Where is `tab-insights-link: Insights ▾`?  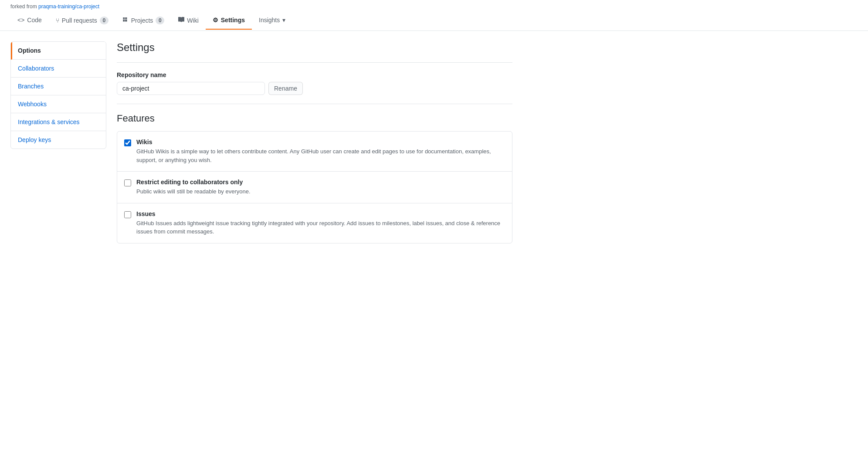
tab-insights-link: Insights ▾ is located at coordinates (272, 20).